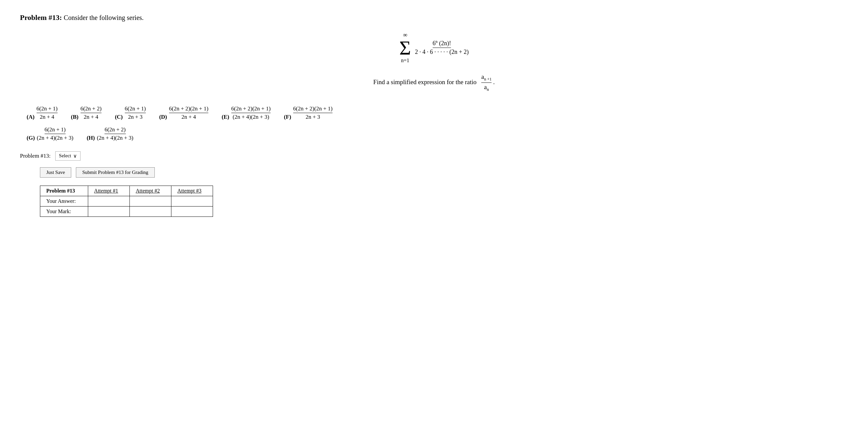  I want to click on table-col-problem: Problem #13, so click(64, 191).